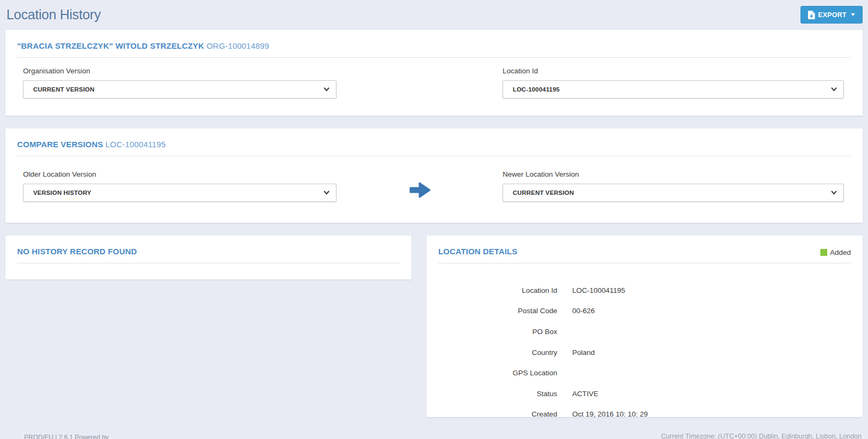 The image size is (868, 439). Describe the element at coordinates (434, 44) in the screenshot. I see `organisation-heading: "BRACIA STRZELCZYK" WITOLD STRZELCZYK OR…` at that location.